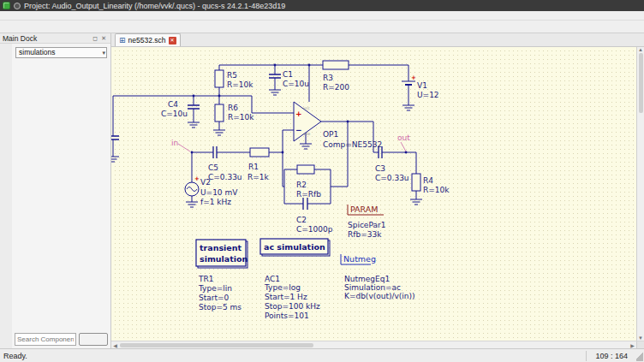  What do you see at coordinates (206, 279) in the screenshot?
I see `svg-text: TR1` at bounding box center [206, 279].